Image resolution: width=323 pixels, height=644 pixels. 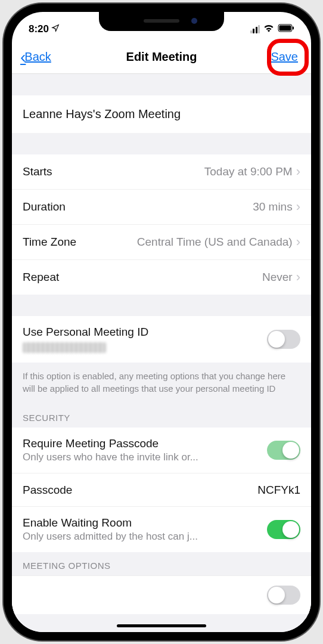 I want to click on passcode-value: NCFYk1, so click(x=279, y=490).